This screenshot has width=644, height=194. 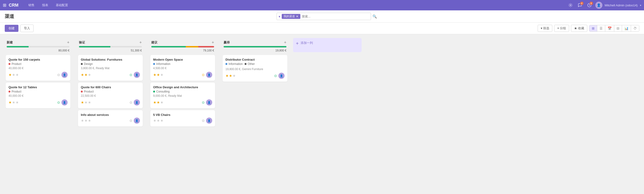 I want to click on tag-dot, so click(x=154, y=64).